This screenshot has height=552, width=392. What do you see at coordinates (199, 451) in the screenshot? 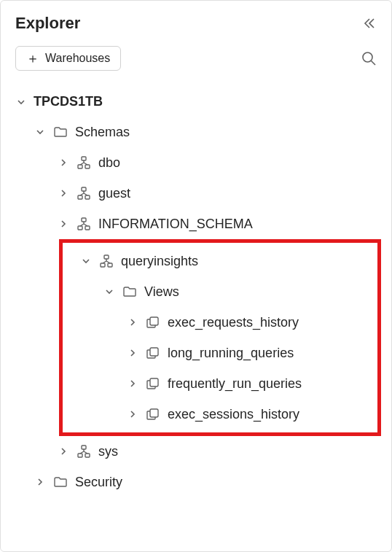
I see `tree-node-schema-sys: sys` at bounding box center [199, 451].